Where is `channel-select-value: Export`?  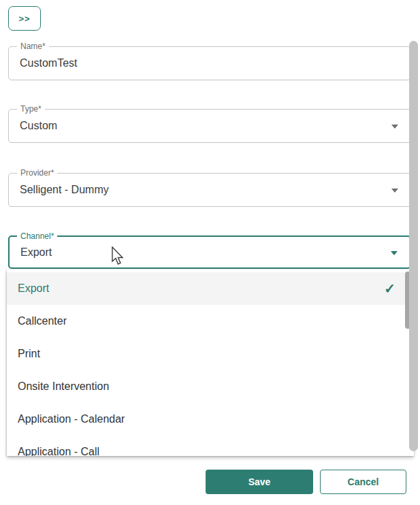
channel-select-value: Export is located at coordinates (36, 253).